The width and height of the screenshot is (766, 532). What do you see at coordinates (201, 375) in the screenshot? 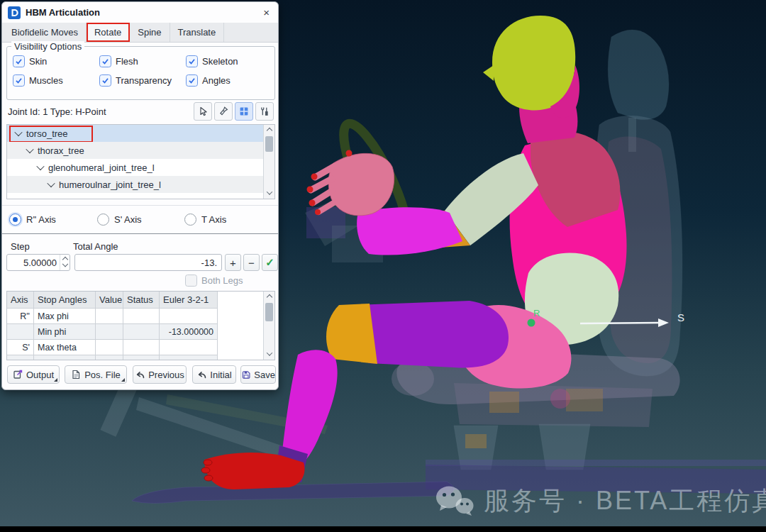
I see `undo-icon` at bounding box center [201, 375].